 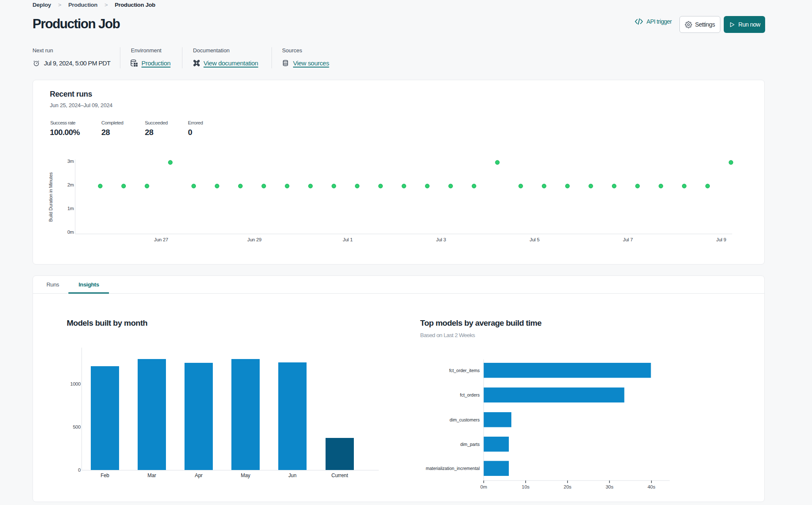 I want to click on svg-text: Jun, so click(x=292, y=475).